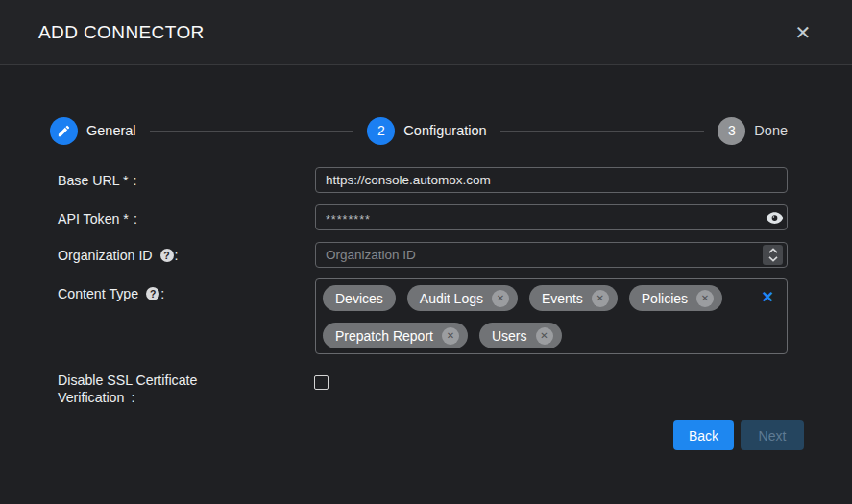 The height and width of the screenshot is (504, 852). What do you see at coordinates (419, 131) in the screenshot?
I see `wizard-stepper: General 2 Configuration 3 Done` at bounding box center [419, 131].